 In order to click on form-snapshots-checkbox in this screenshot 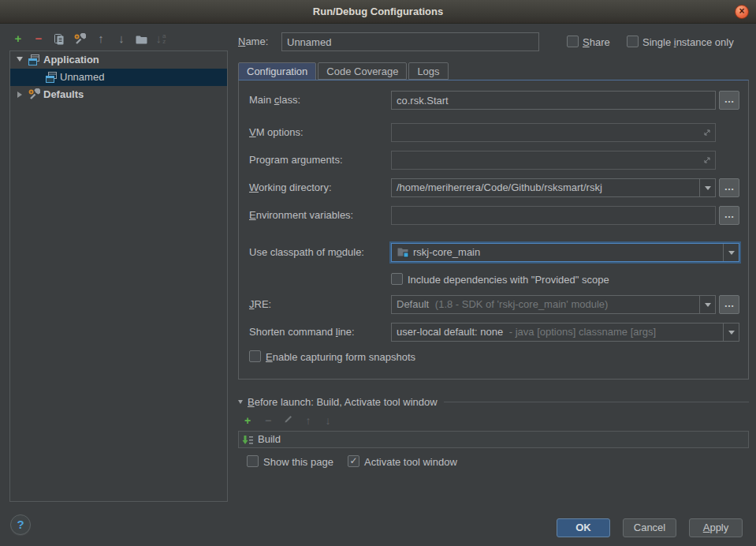, I will do `click(255, 357)`.